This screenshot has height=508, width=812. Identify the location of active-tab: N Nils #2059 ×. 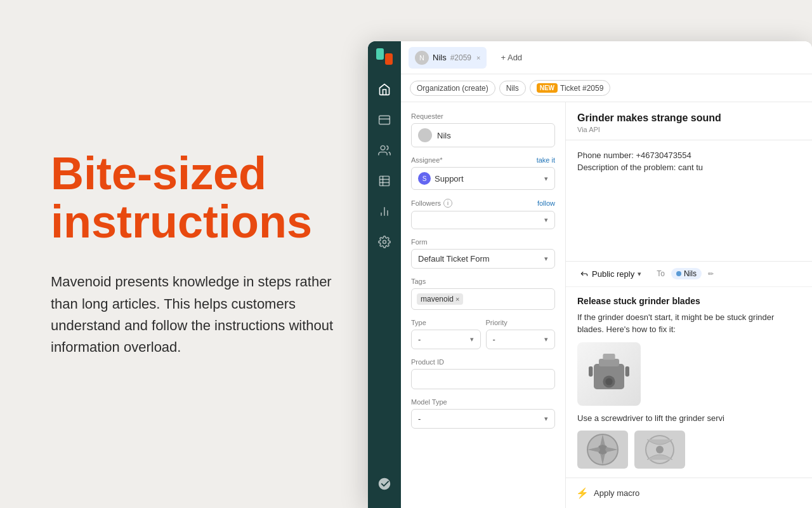
(448, 58).